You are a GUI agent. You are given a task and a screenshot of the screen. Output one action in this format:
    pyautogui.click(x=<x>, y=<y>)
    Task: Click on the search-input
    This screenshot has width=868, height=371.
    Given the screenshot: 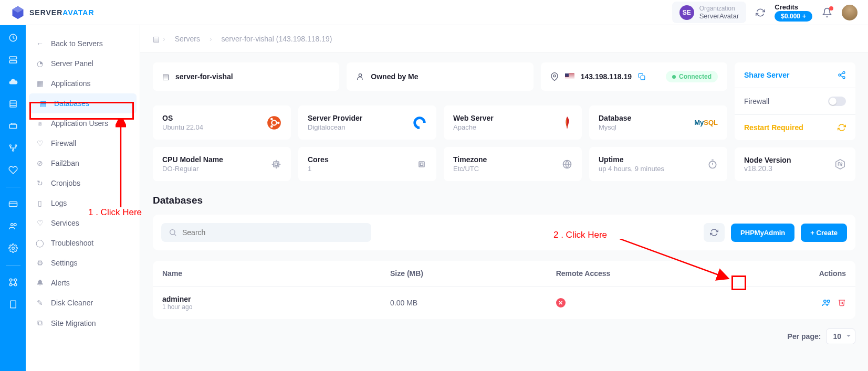 What is the action you would take?
    pyautogui.click(x=273, y=232)
    